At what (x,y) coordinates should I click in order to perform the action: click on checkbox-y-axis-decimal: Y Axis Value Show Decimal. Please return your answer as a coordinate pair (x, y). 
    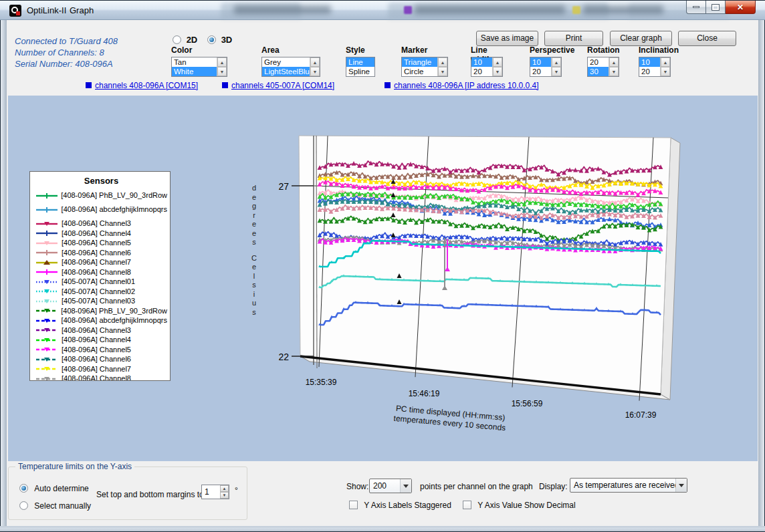
    Looking at the image, I should click on (519, 505).